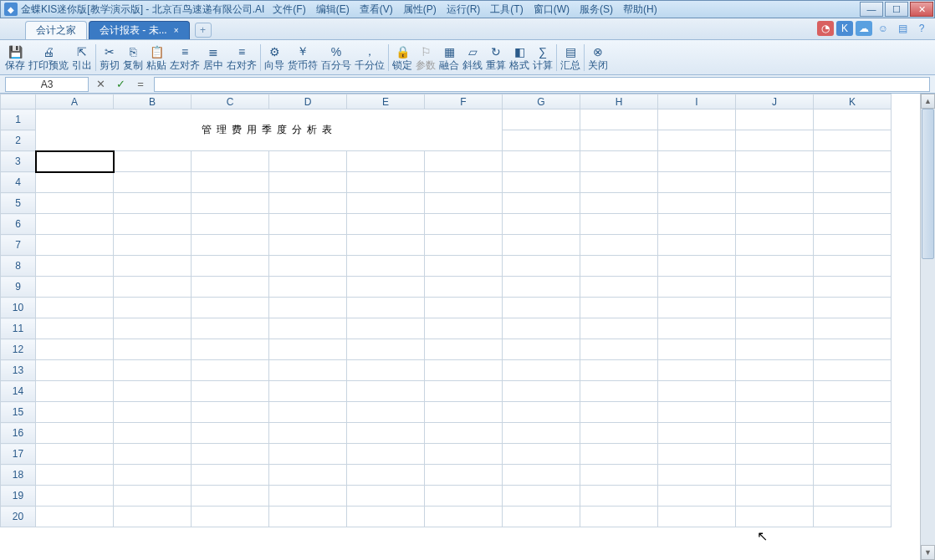  What do you see at coordinates (922, 9) in the screenshot?
I see `close-button: ✕` at bounding box center [922, 9].